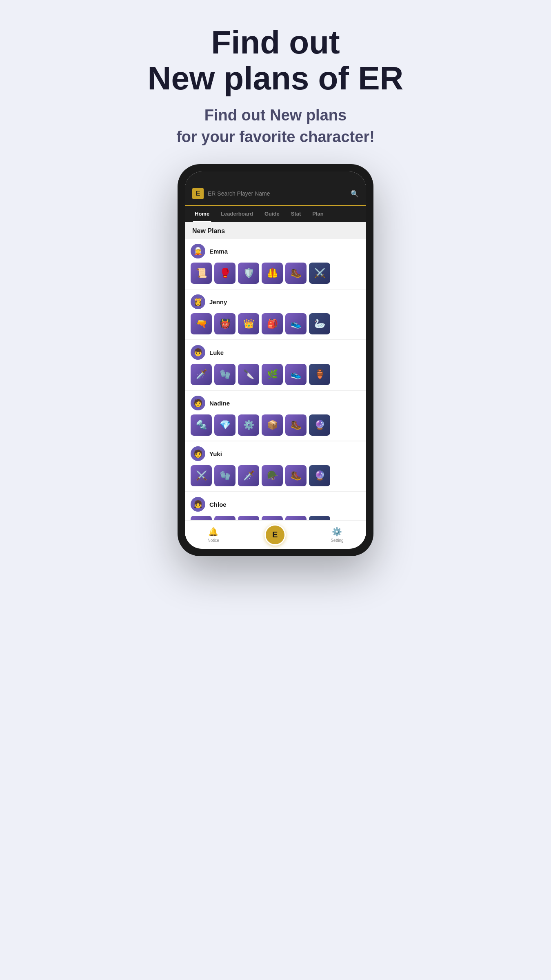 This screenshot has height=980, width=551. I want to click on tab-guide: Guide, so click(272, 214).